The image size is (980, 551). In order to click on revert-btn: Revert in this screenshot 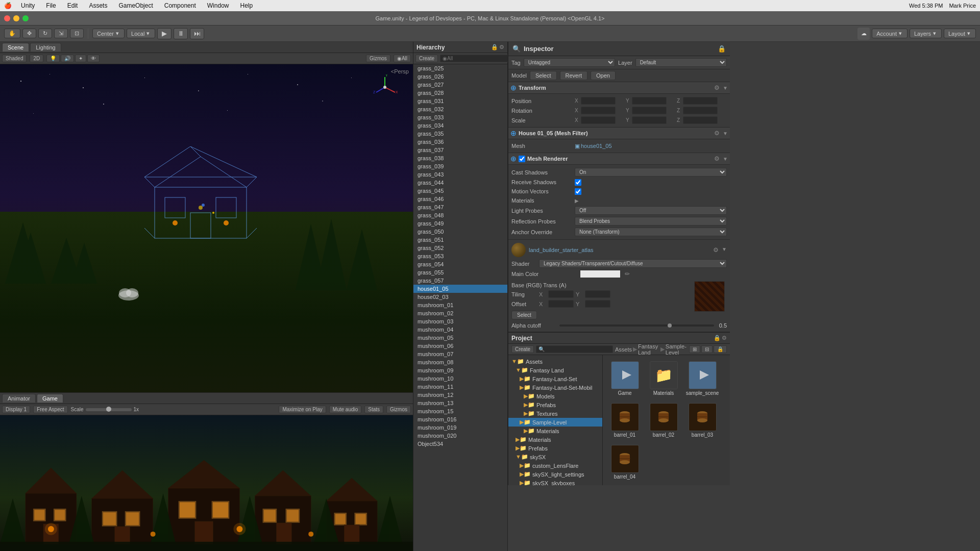, I will do `click(574, 76)`.